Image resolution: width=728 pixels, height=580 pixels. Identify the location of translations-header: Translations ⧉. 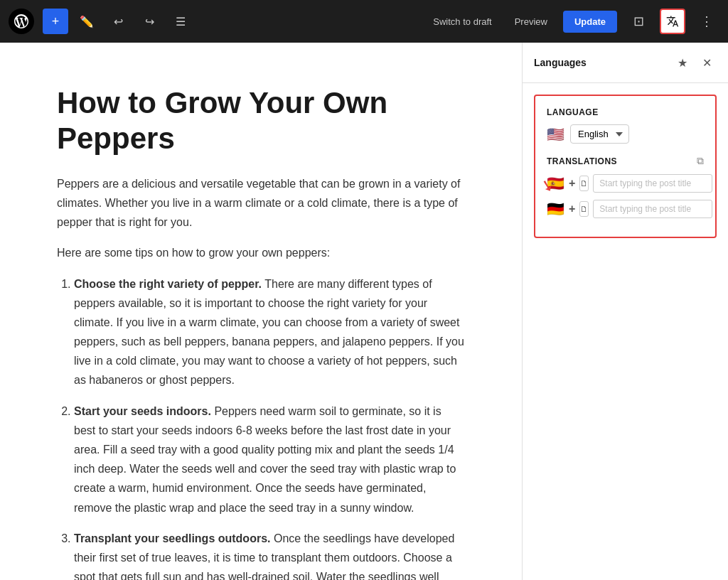
(626, 161).